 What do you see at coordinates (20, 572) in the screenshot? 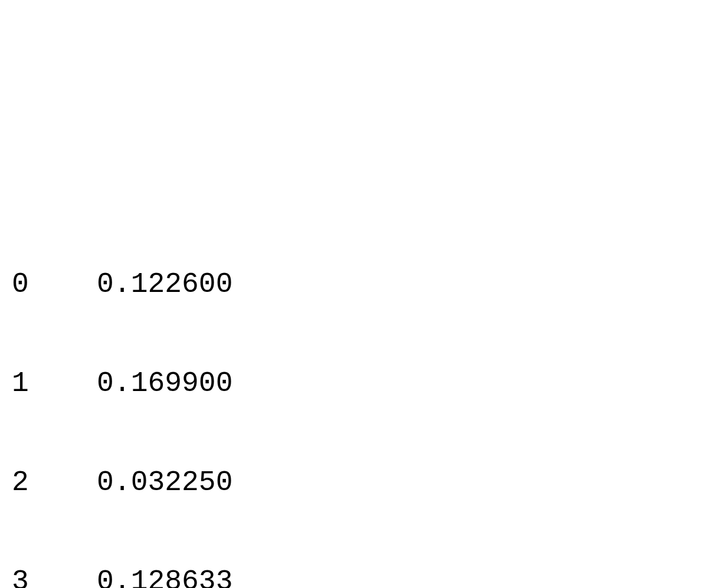
I see `row-index: 3` at bounding box center [20, 572].